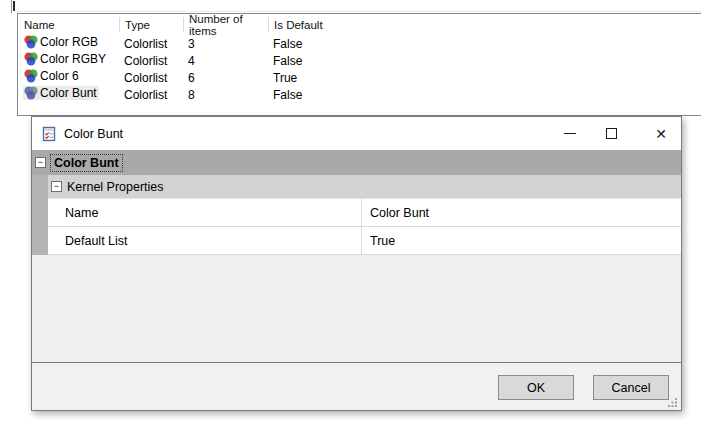  What do you see at coordinates (356, 162) in the screenshot?
I see `grid-root-header: − Color Bunt` at bounding box center [356, 162].